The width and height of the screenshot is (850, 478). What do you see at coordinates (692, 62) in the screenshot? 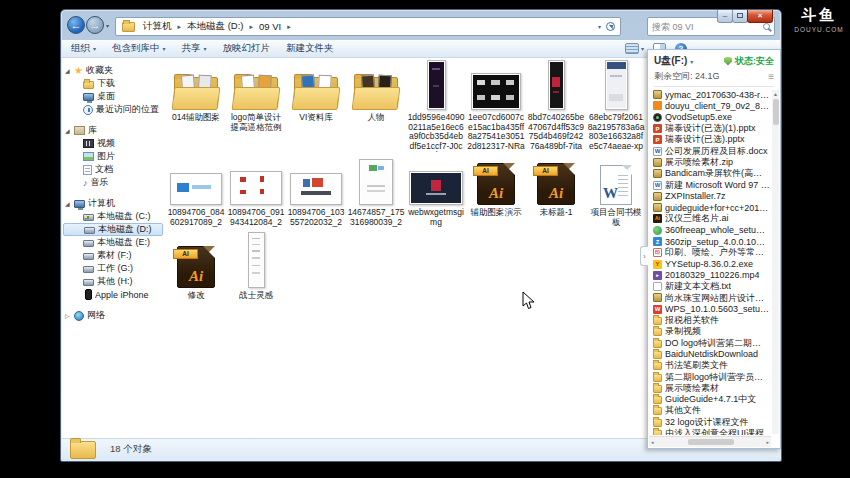
I see `drive-dropdown-icon: ▾` at bounding box center [692, 62].